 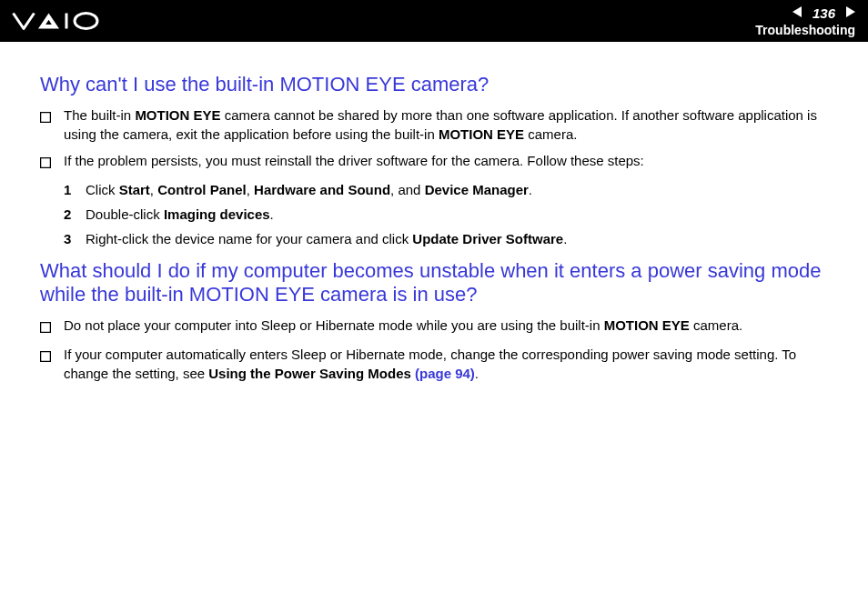 What do you see at coordinates (805, 30) in the screenshot?
I see `section-label: Troubleshooting` at bounding box center [805, 30].